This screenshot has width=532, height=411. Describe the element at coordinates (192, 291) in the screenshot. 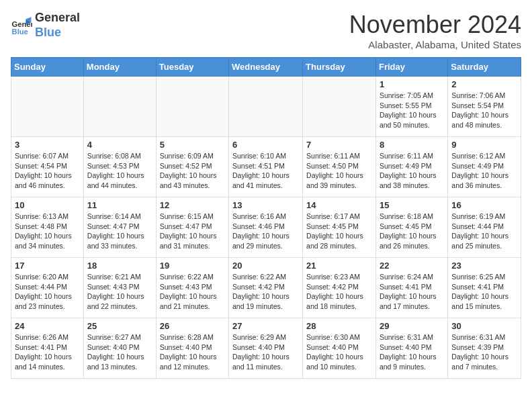

I see `day-info: Sunrise: 6:22 AM Sunset: 4:43 PM Dayligh…` at that location.